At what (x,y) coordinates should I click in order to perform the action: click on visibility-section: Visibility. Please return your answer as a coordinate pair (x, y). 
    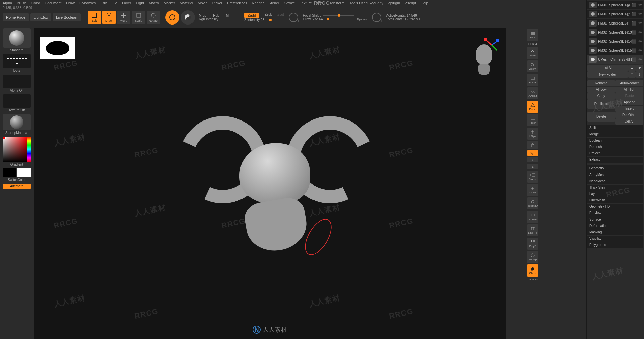
    Looking at the image, I should click on (615, 239).